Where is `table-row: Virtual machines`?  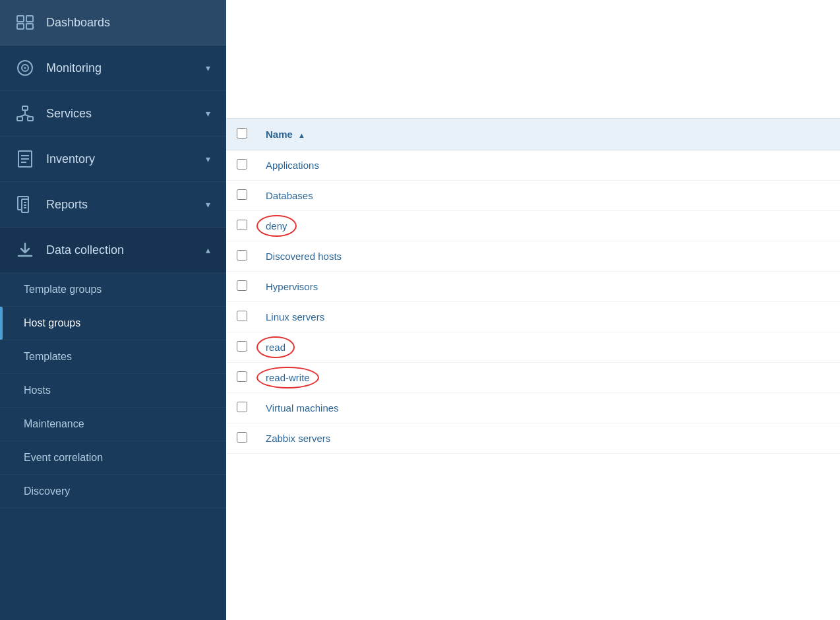
table-row: Virtual machines is located at coordinates (533, 408).